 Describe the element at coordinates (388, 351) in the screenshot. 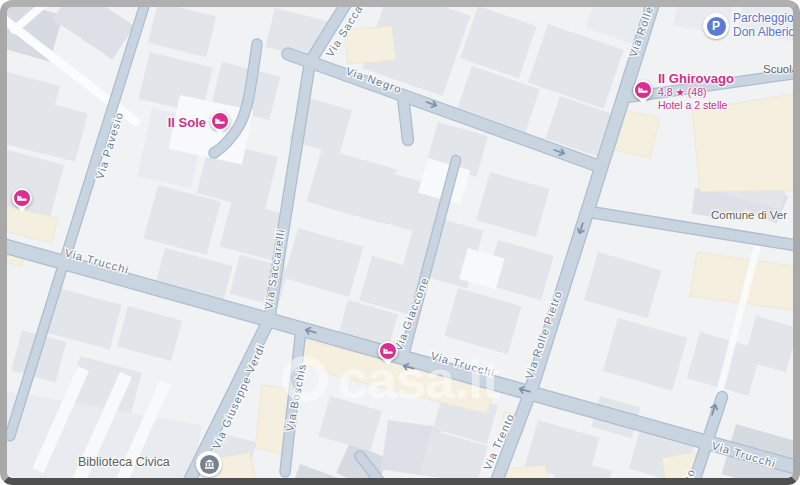

I see `lodging-pin-center` at that location.